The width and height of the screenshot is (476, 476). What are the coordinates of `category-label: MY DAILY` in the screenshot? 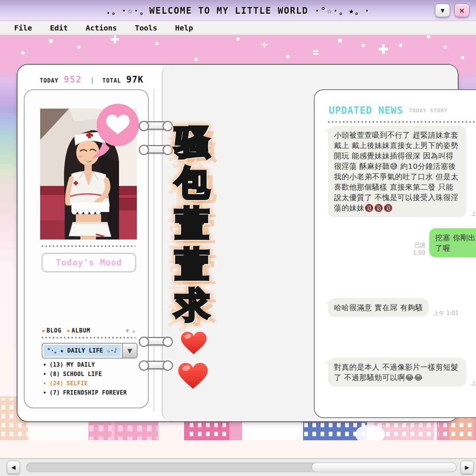 It's located at (81, 365).